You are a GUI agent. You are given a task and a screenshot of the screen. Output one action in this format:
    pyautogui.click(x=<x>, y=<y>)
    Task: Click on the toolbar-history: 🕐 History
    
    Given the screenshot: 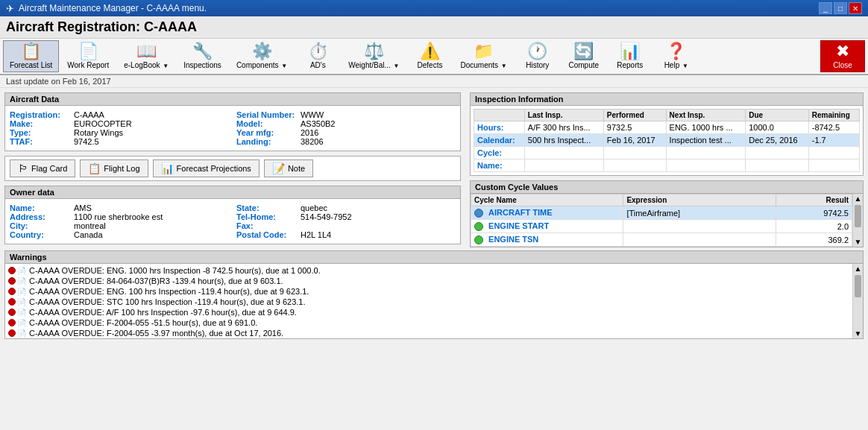 What is the action you would take?
    pyautogui.click(x=538, y=57)
    